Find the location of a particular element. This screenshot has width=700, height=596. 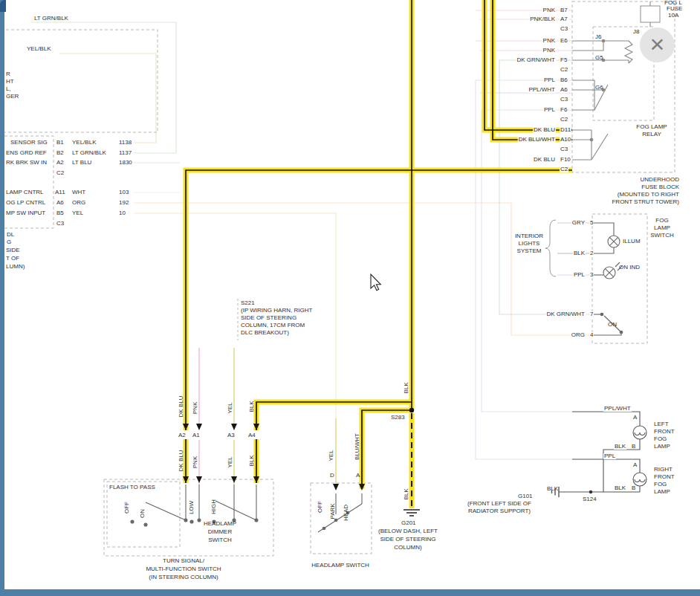

close-icon: × is located at coordinates (658, 44).